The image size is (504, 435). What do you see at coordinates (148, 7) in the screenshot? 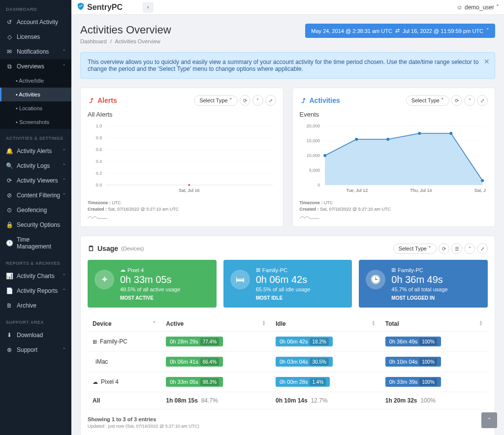
I see `collapse-sidebar-button: ‹` at bounding box center [148, 7].